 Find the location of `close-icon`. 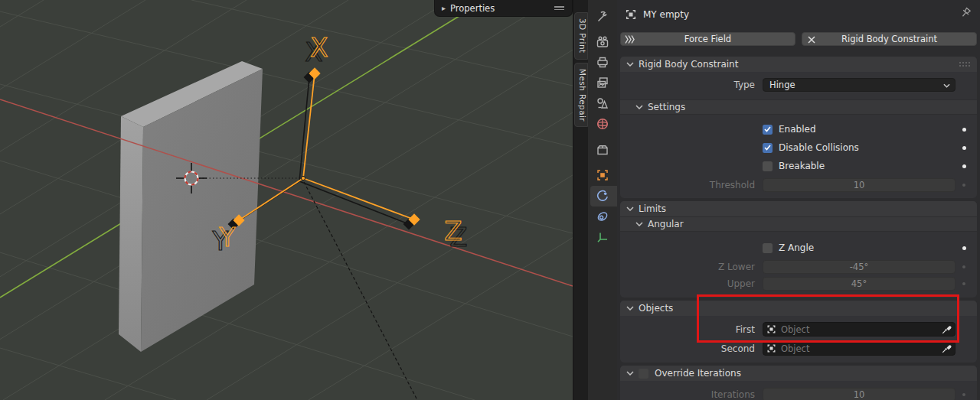

close-icon is located at coordinates (812, 40).